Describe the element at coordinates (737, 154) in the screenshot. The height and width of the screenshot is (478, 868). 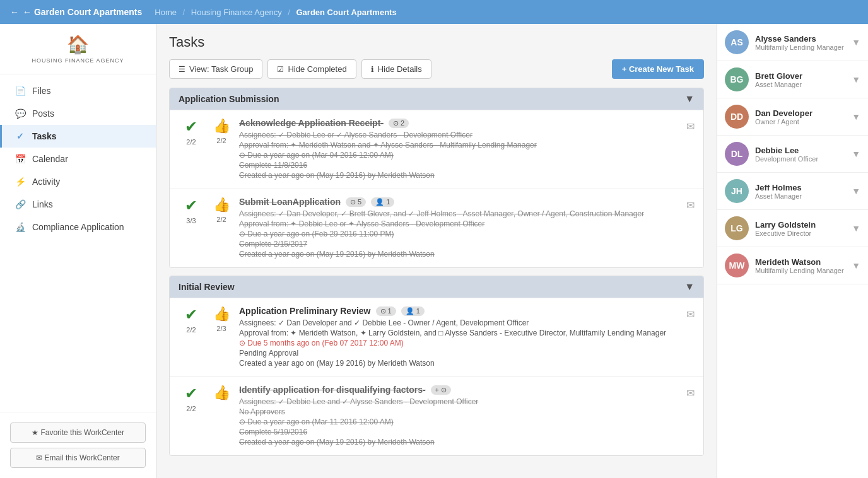
I see `avatar-debbie-lee: DL` at that location.